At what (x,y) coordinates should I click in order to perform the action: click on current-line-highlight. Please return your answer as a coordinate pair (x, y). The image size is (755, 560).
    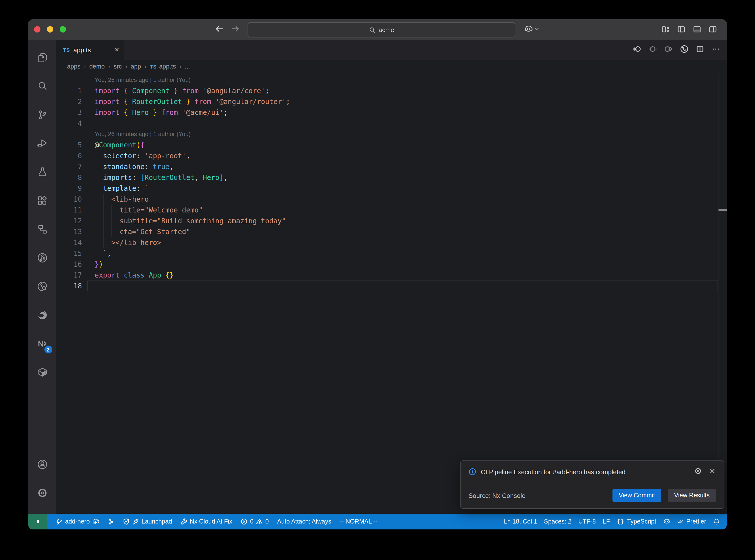
    Looking at the image, I should click on (403, 286).